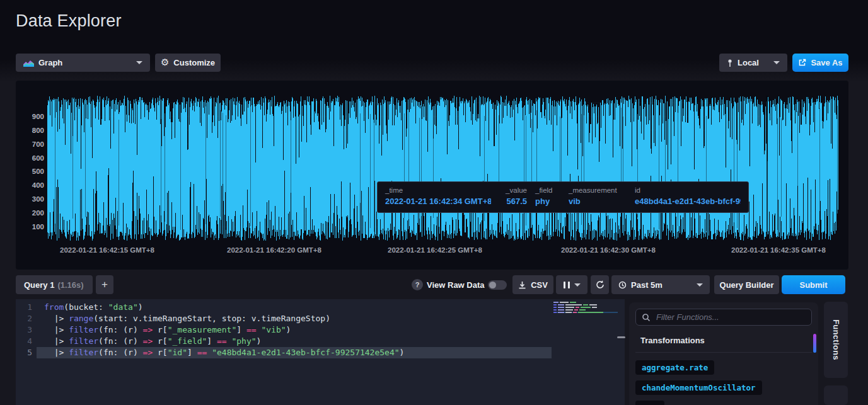 This screenshot has width=868, height=405. I want to click on visualization-type-dropdown: Graph, so click(83, 63).